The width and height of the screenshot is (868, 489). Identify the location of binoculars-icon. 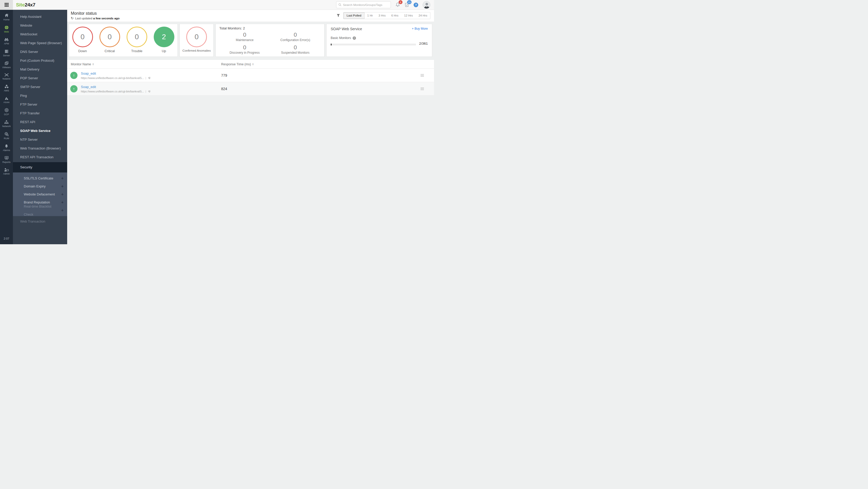
(6, 39).